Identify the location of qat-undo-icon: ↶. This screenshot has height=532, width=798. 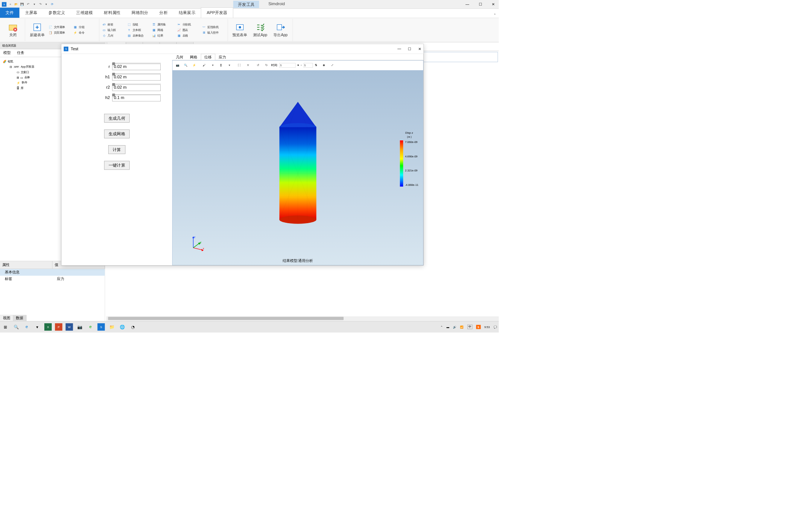
(28, 4).